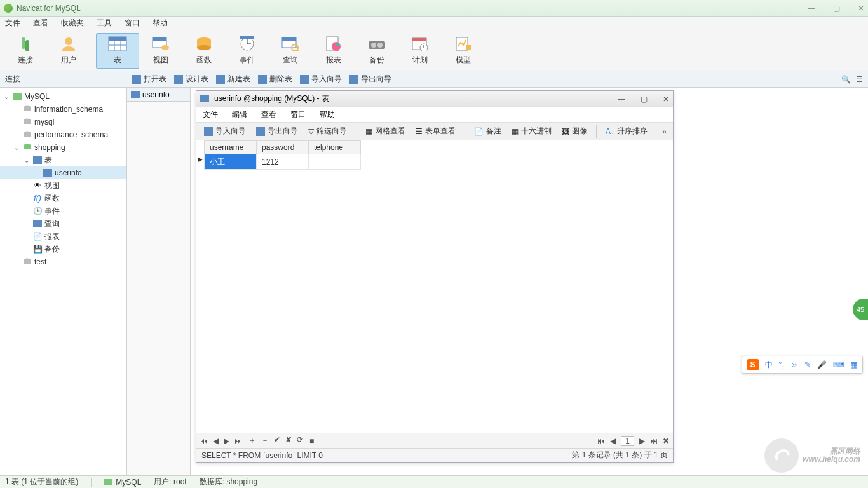 Image resolution: width=868 pixels, height=488 pixels. I want to click on nav-first: ⏮, so click(204, 441).